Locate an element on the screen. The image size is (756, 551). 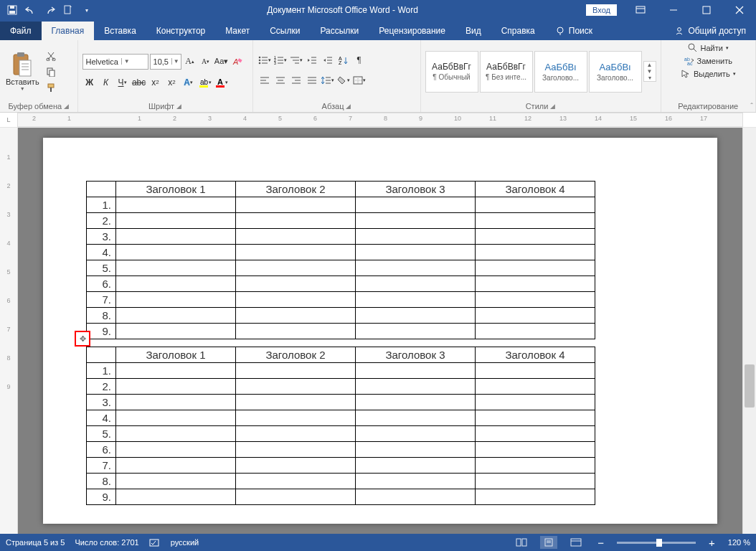
underline-button: Ч▾ is located at coordinates (123, 83).